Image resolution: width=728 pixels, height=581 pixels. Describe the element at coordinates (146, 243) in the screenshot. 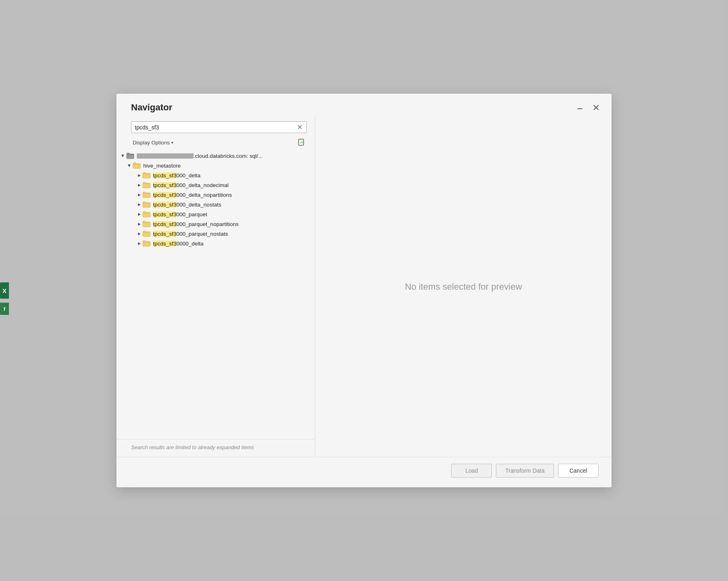

I see `folder-icon-item8` at that location.